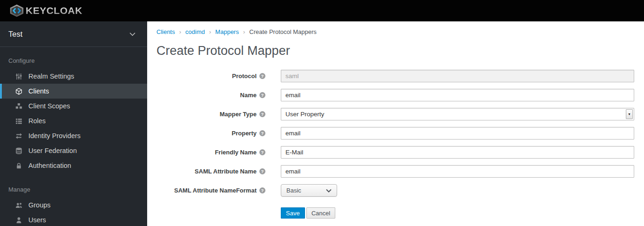  What do you see at coordinates (322, 11) in the screenshot?
I see `topbar: KEYCLOAK` at bounding box center [322, 11].